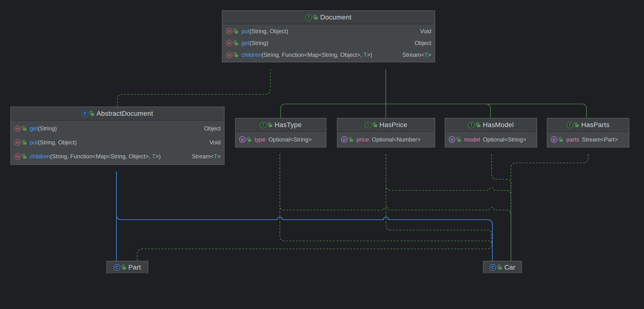 This screenshot has height=309, width=644. What do you see at coordinates (304, 238) in the screenshot?
I see `edge-car-extends-abstractdocument` at bounding box center [304, 238].